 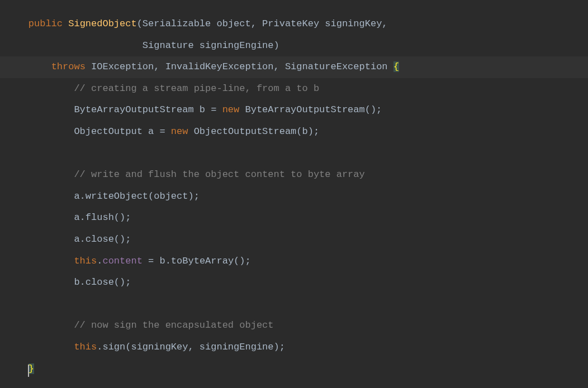 What do you see at coordinates (197, 88) in the screenshot?
I see `comment: // creating a stream pipe-line, from a t…` at bounding box center [197, 88].